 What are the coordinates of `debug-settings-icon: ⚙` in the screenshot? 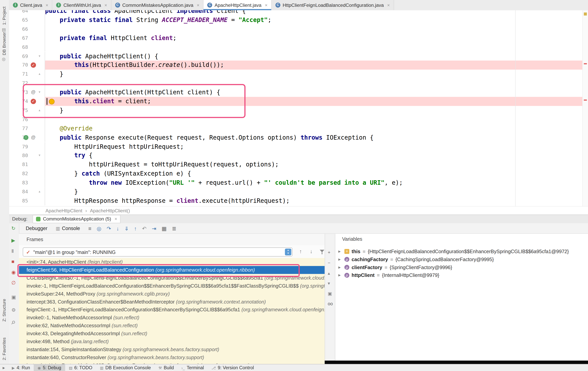 It's located at (14, 310).